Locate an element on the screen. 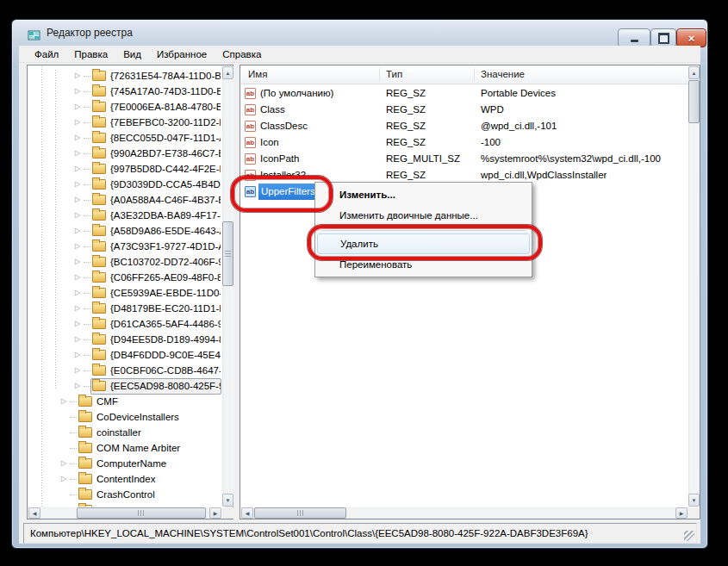  maximize-button is located at coordinates (663, 38).